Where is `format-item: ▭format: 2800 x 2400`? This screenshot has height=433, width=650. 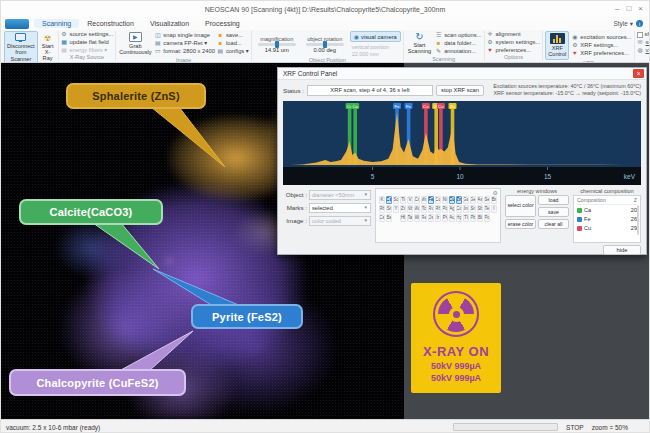 format-item: ▭format: 2800 x 2400 is located at coordinates (184, 52).